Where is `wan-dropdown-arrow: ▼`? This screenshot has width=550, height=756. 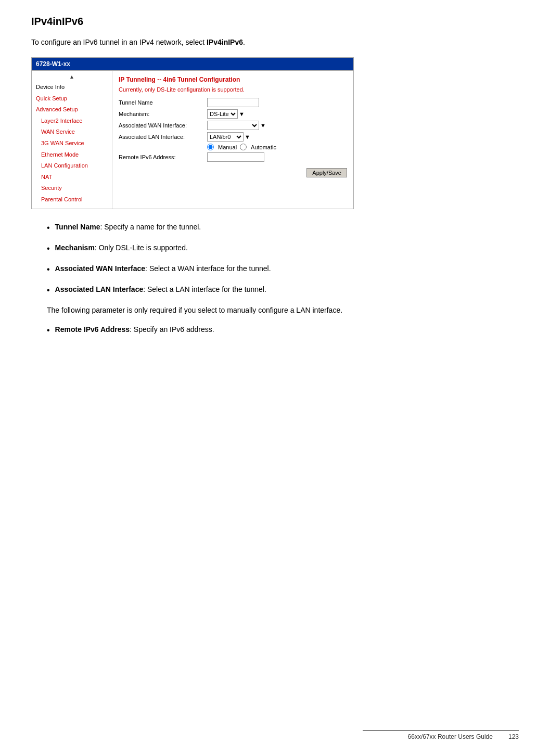 wan-dropdown-arrow: ▼ is located at coordinates (263, 125).